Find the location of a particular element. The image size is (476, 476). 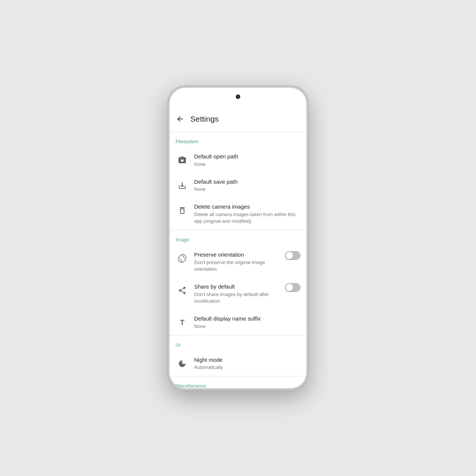

image-folder-icon is located at coordinates (182, 160).